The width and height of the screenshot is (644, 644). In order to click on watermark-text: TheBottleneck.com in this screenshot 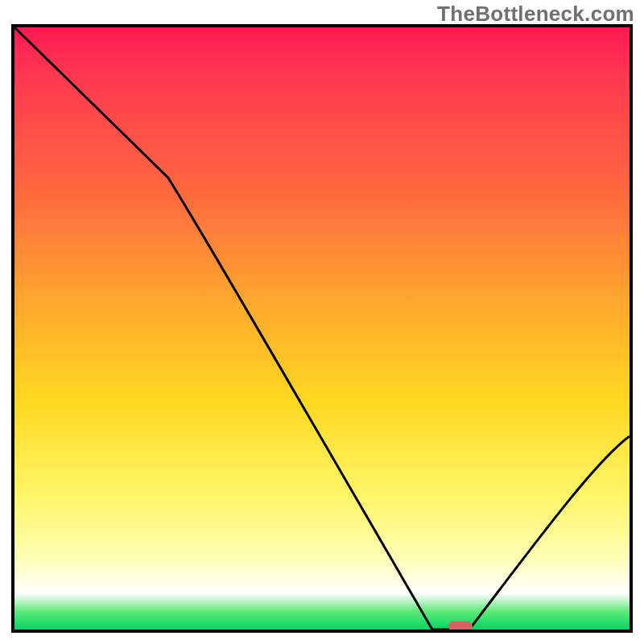, I will do `click(536, 14)`.